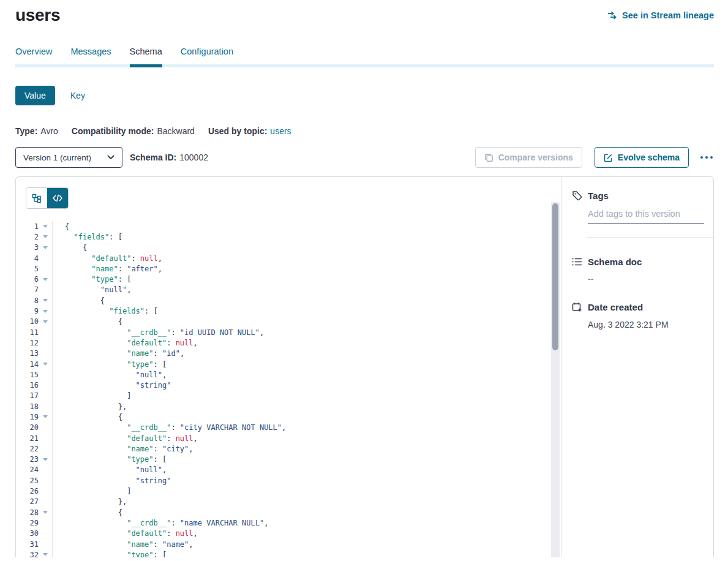 The width and height of the screenshot is (728, 561). I want to click on topic-link: users, so click(280, 131).